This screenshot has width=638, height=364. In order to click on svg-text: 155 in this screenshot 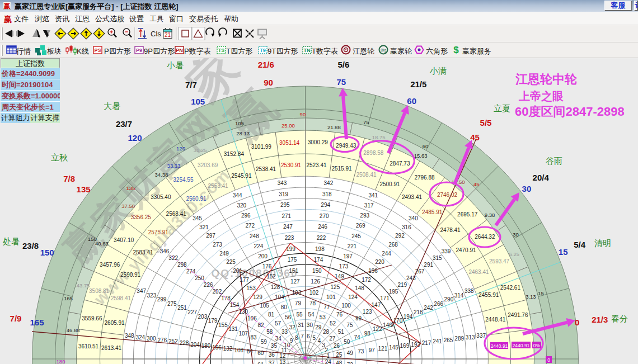, I will do `click(223, 325)`.